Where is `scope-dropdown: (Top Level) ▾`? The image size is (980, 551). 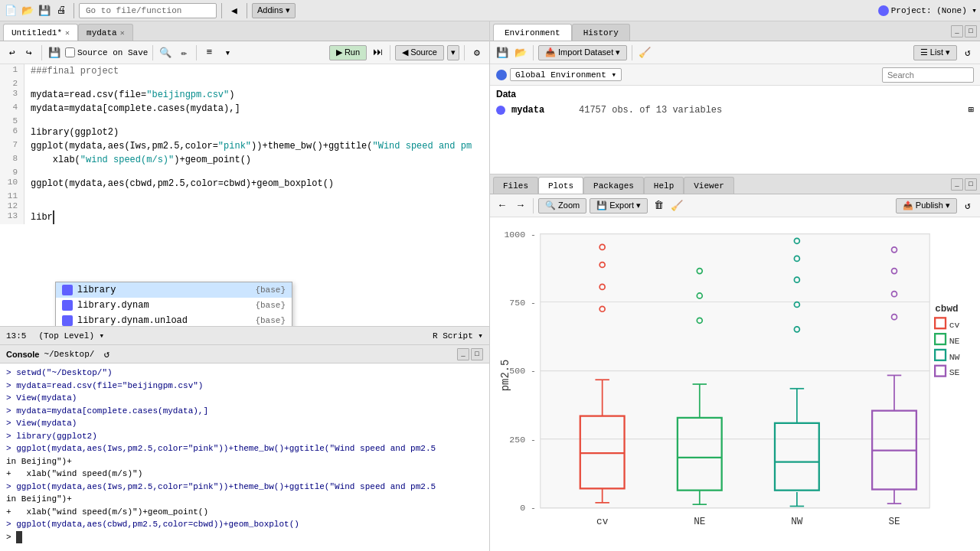 scope-dropdown: (Top Level) ▾ is located at coordinates (71, 335).